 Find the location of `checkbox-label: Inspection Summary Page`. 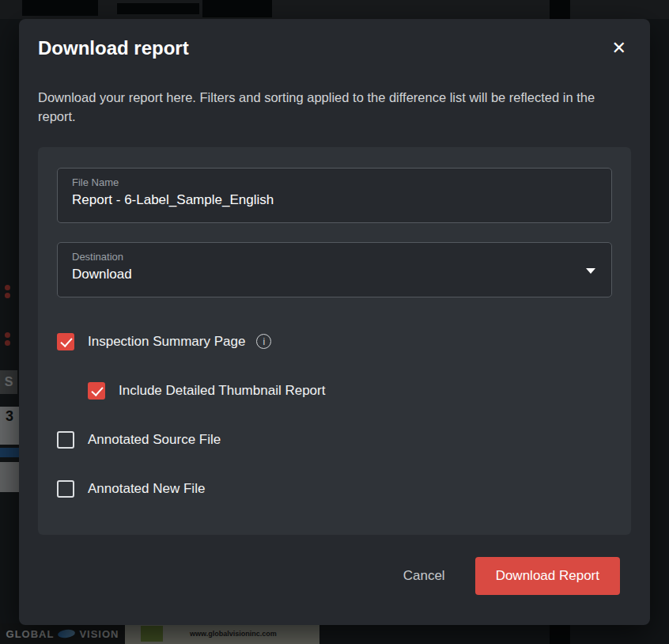

checkbox-label: Inspection Summary Page is located at coordinates (166, 342).